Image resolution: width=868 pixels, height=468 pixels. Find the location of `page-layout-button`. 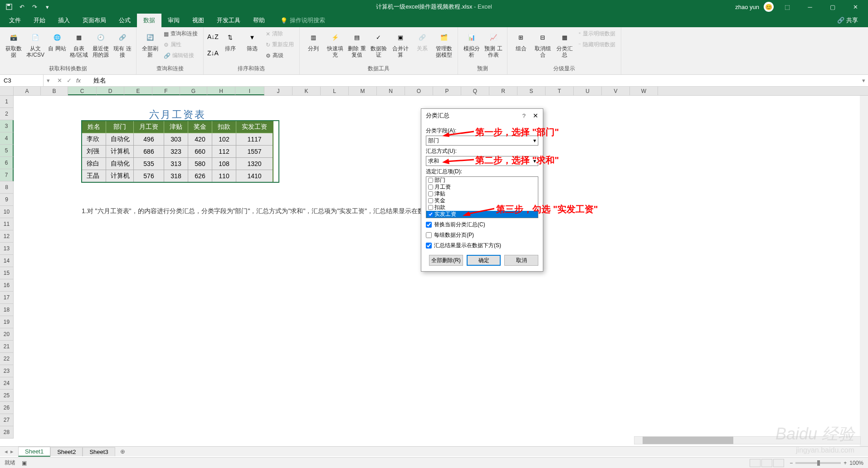

page-layout-button is located at coordinates (767, 463).